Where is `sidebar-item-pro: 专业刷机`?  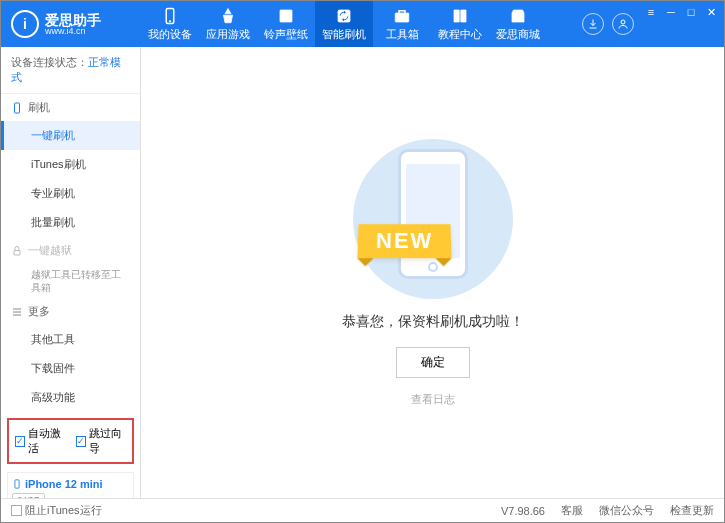
sidebar-item-pro: 专业刷机 is located at coordinates (70, 194).